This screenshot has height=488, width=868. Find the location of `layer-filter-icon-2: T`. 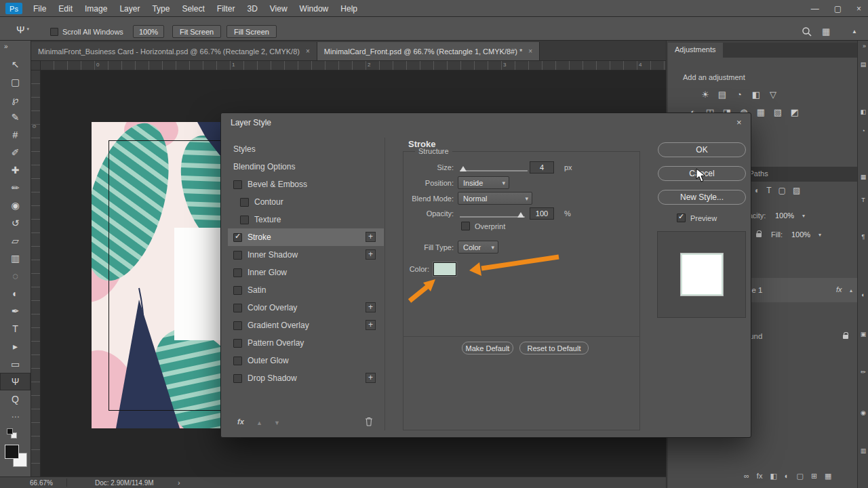

layer-filter-icon-2: T is located at coordinates (769, 190).